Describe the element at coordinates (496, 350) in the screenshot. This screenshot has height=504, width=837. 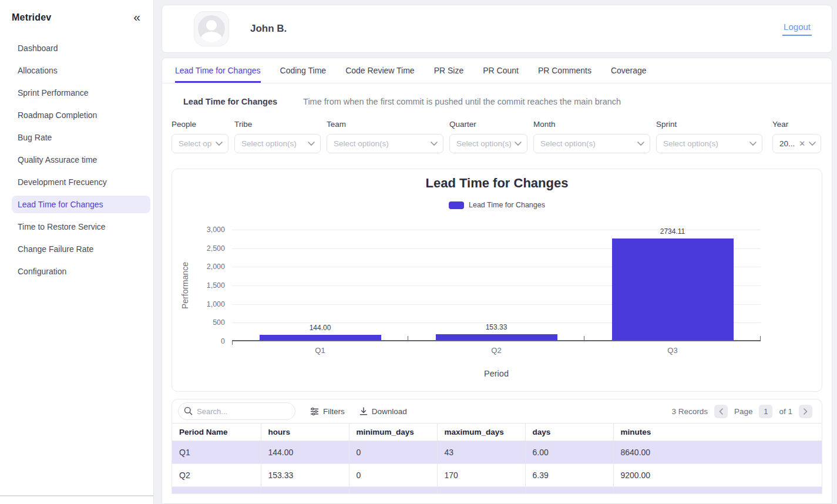
I see `x-category-label: Q2` at that location.